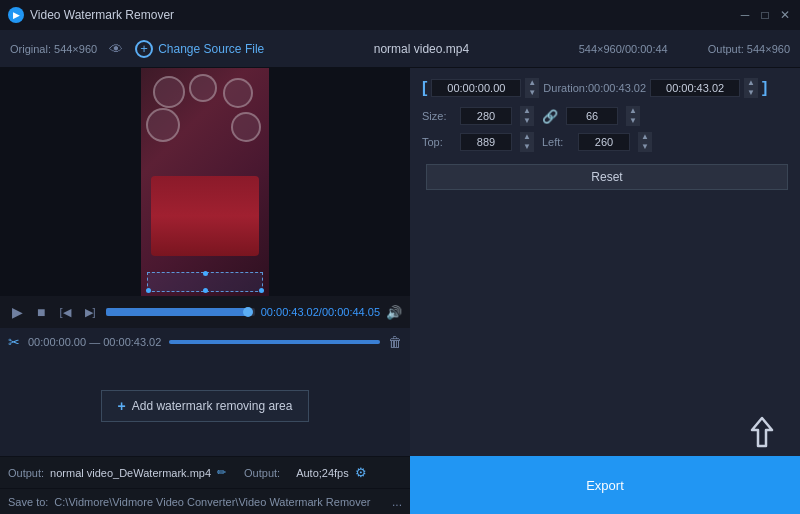 This screenshot has height=514, width=800. What do you see at coordinates (765, 15) in the screenshot?
I see `window-controls: ─ □ ✕` at bounding box center [765, 15].